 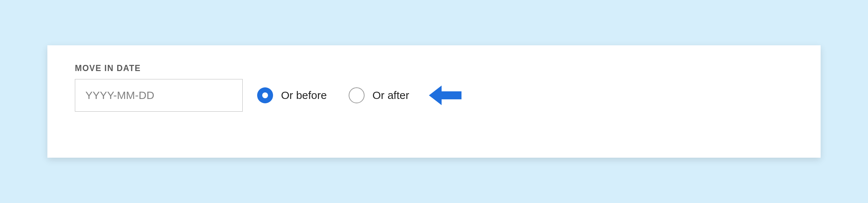 I want to click on or-after-radio: Or after, so click(x=379, y=95).